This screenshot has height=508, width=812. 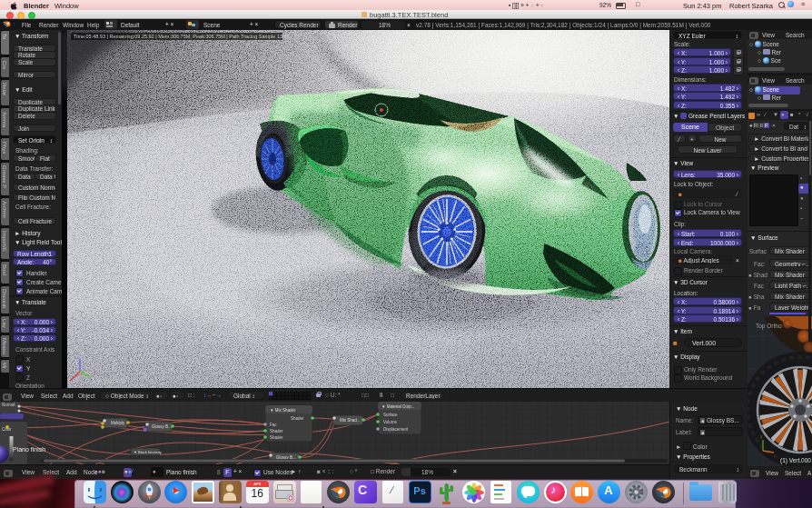 What do you see at coordinates (29, 449) in the screenshot?
I see `svg-text: Piano finish` at bounding box center [29, 449].